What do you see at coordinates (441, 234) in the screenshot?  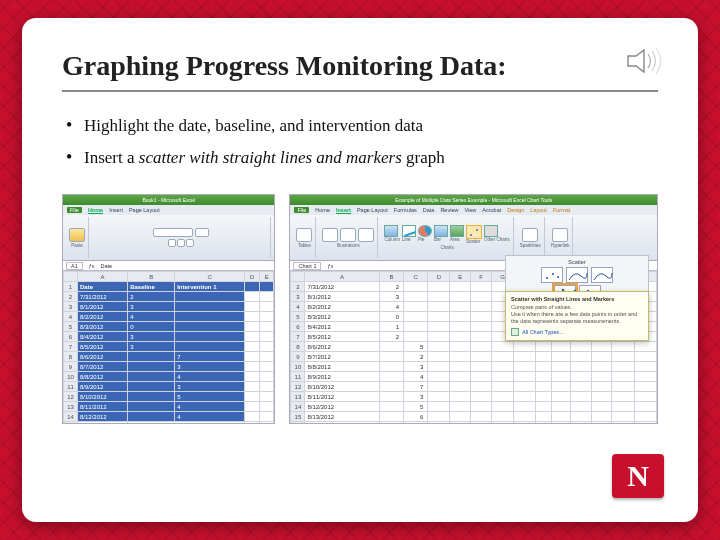 I see `bar-chart-button: Bar` at bounding box center [441, 234].